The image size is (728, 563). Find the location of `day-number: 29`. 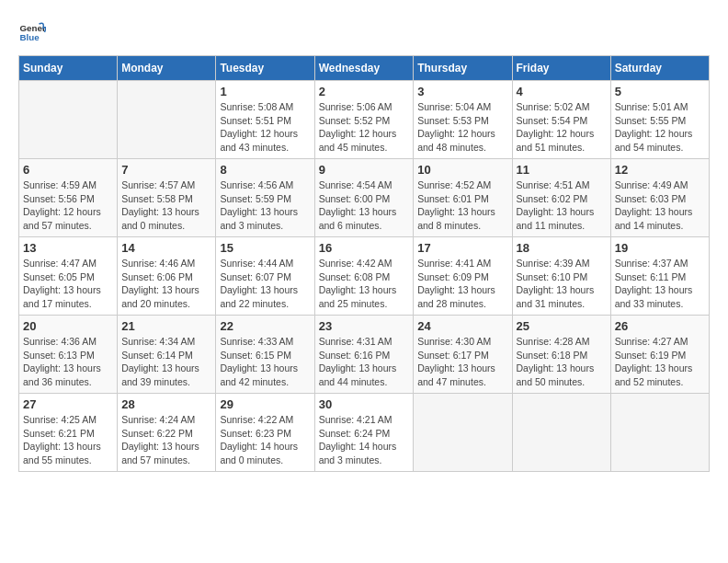

day-number: 29 is located at coordinates (265, 405).